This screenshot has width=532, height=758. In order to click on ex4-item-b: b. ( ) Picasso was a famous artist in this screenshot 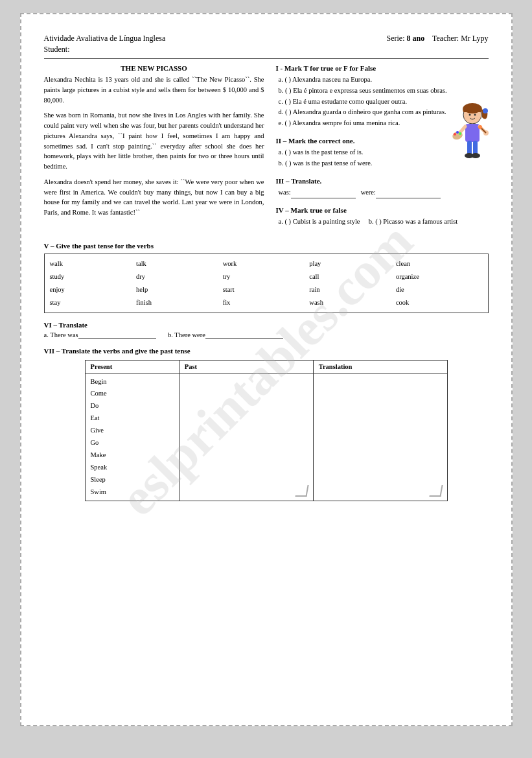, I will do `click(413, 222)`.